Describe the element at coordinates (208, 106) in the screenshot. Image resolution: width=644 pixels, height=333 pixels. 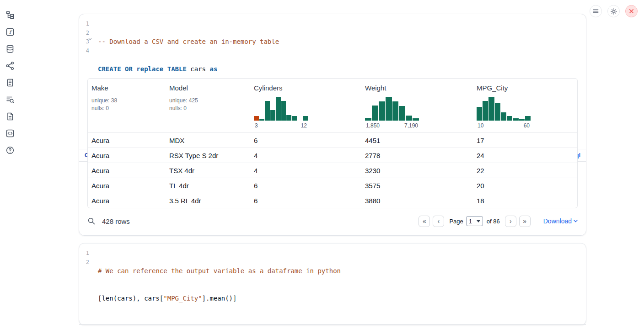
I see `column-header-model: Model unique: 425nulls: 0` at that location.